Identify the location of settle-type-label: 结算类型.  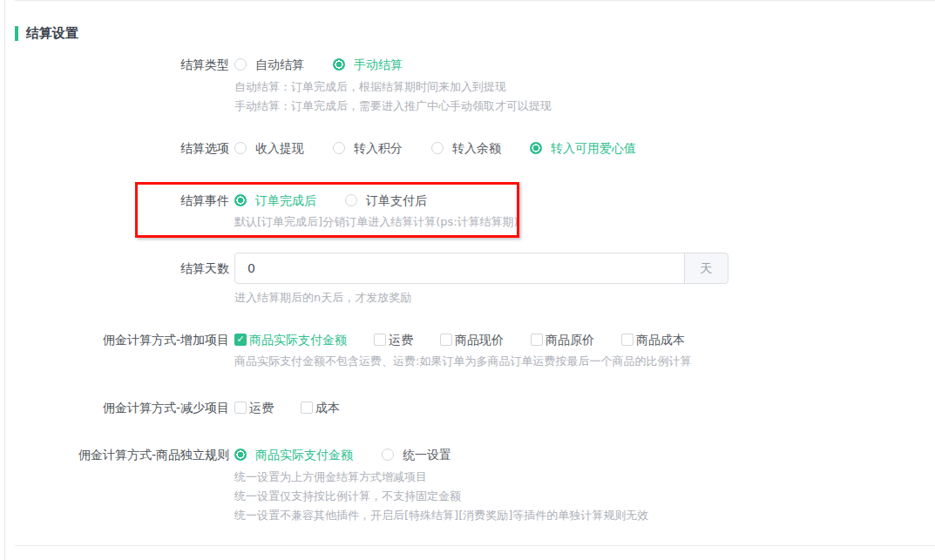
(122, 64).